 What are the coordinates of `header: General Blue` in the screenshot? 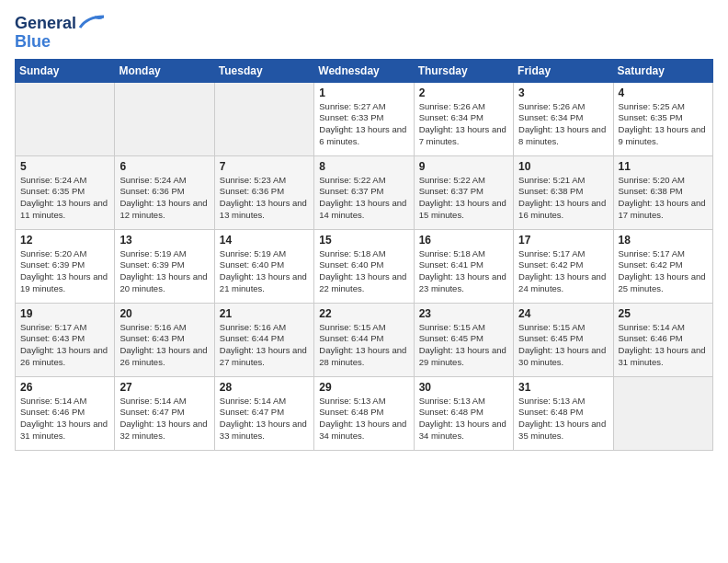 It's located at (364, 33).